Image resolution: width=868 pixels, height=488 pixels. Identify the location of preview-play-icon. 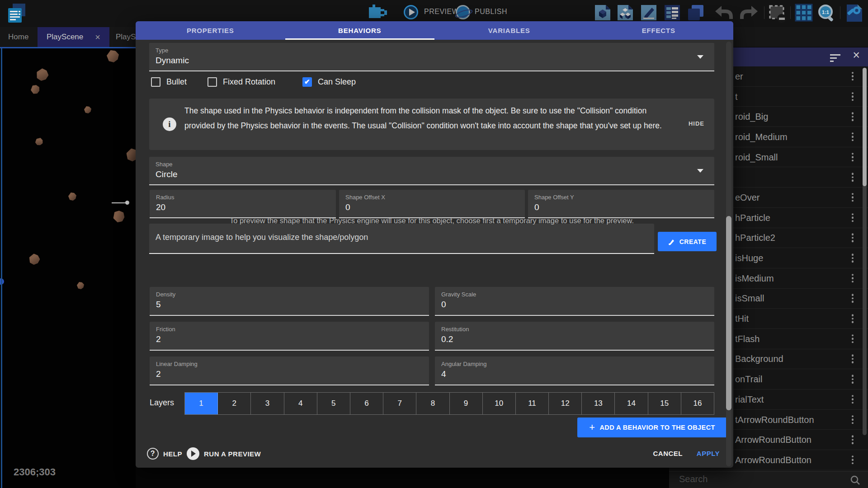
(411, 12).